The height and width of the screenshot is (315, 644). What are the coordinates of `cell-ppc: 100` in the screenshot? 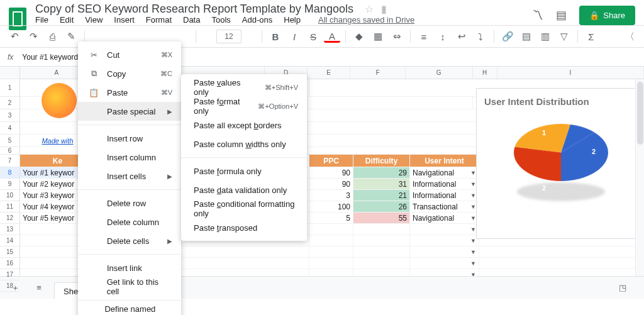 It's located at (331, 206).